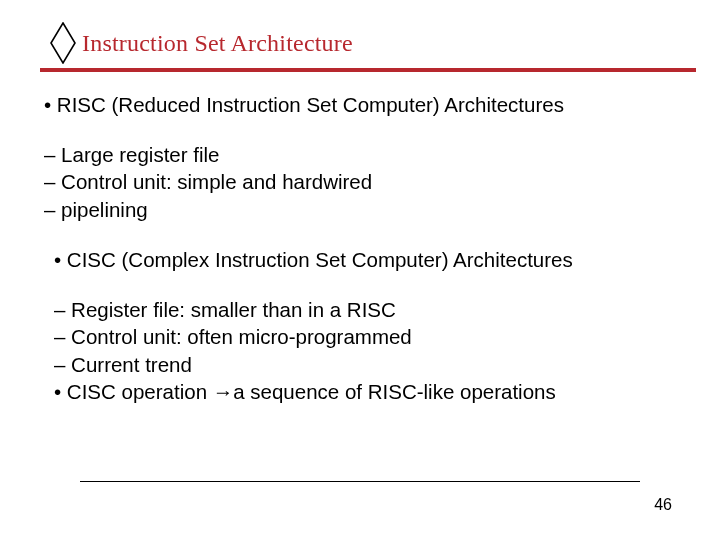 The height and width of the screenshot is (540, 720). I want to click on footer-rule, so click(360, 482).